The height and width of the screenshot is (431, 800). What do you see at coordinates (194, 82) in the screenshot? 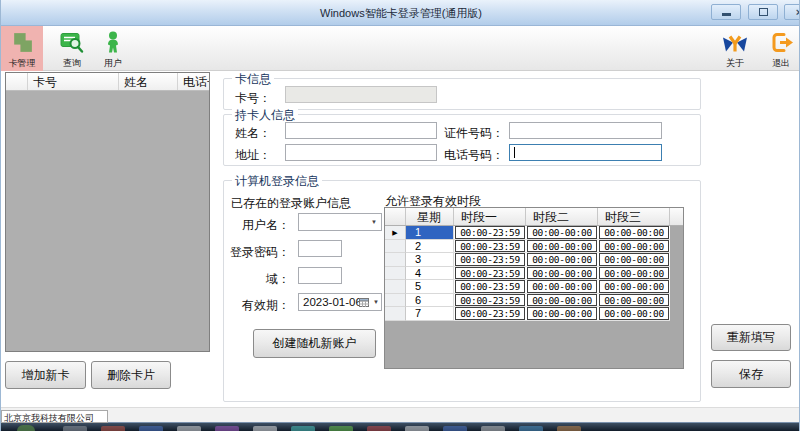
I see `card-list-header-phone: 电话号码` at bounding box center [194, 82].